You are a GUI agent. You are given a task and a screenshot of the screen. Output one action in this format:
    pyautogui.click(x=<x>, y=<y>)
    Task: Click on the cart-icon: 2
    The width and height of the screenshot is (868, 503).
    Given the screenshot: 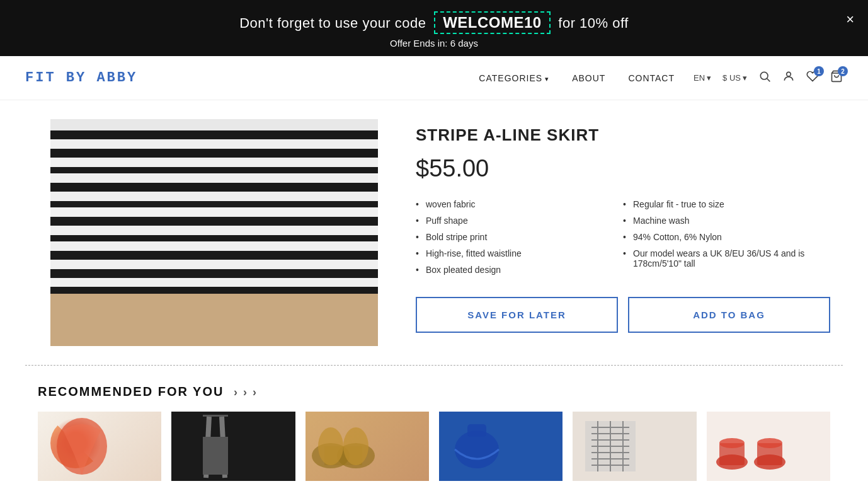 What is the action you would take?
    pyautogui.click(x=837, y=78)
    